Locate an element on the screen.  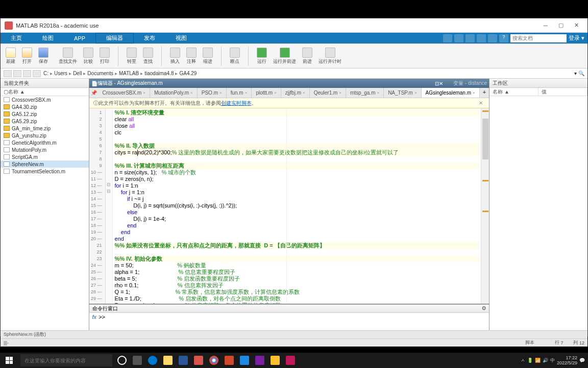
scroll-thumb is located at coordinates (485, 139).